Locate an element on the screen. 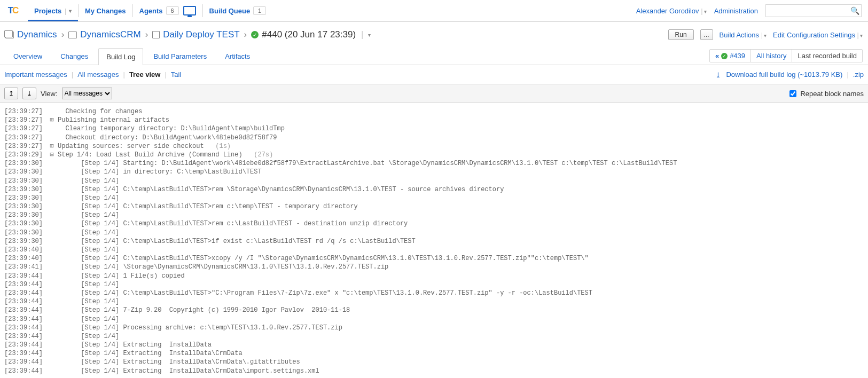 The width and height of the screenshot is (868, 378). teamcity-logo: TC is located at coordinates (13, 11).